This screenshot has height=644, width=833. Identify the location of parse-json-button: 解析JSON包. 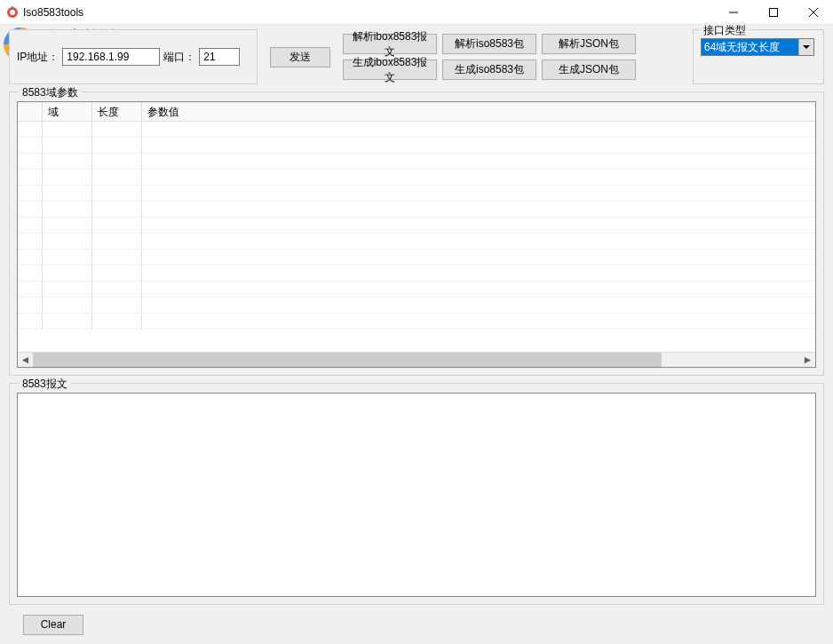
(589, 44).